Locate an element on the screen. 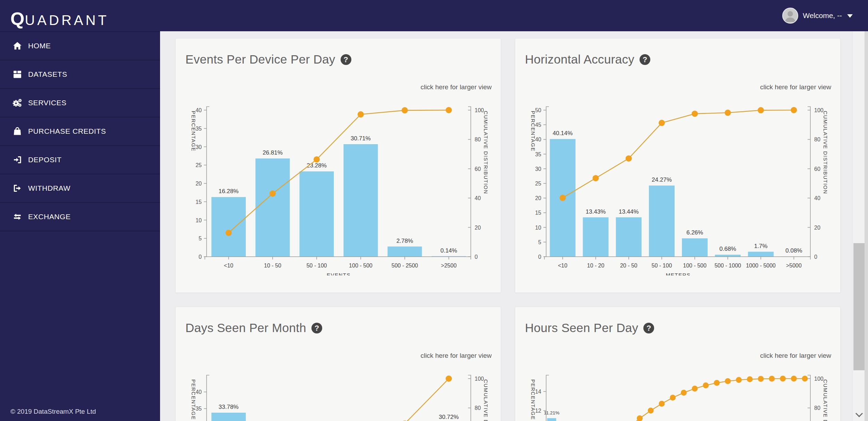 The height and width of the screenshot is (421, 868). sidebar-item-label: SERVICES is located at coordinates (47, 103).